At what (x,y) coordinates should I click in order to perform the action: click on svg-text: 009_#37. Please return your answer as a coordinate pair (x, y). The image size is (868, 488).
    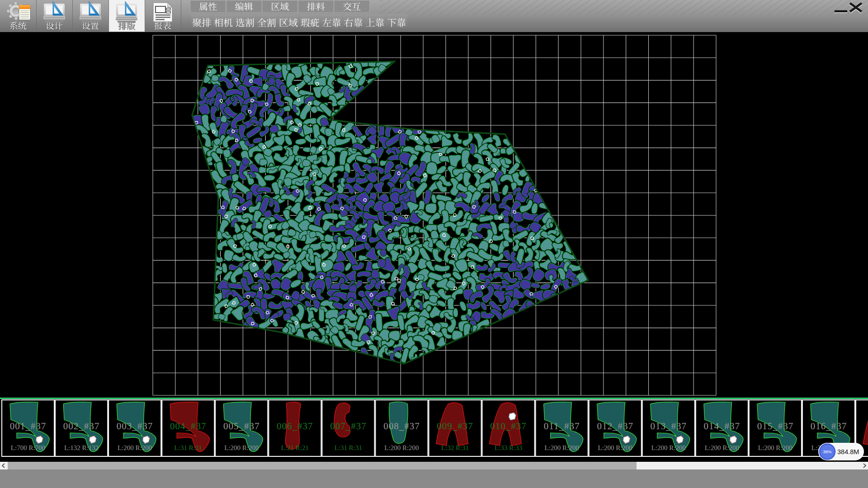
    Looking at the image, I should click on (455, 426).